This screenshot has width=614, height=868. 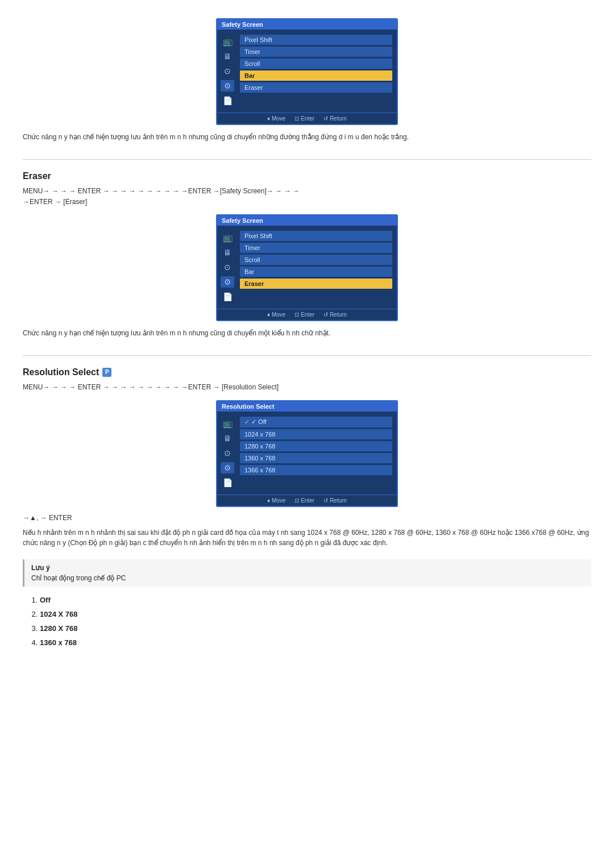 I want to click on resolution-sidebar-circle: ⊙, so click(x=227, y=453).